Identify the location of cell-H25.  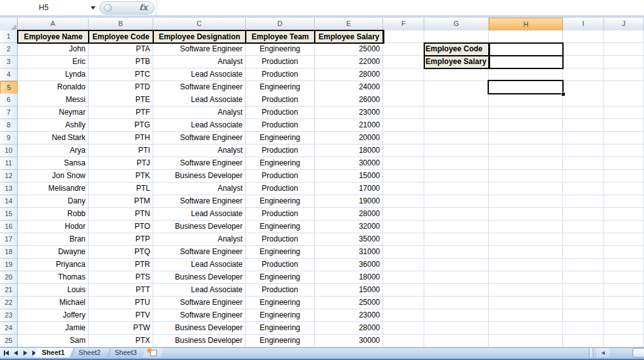
(526, 341).